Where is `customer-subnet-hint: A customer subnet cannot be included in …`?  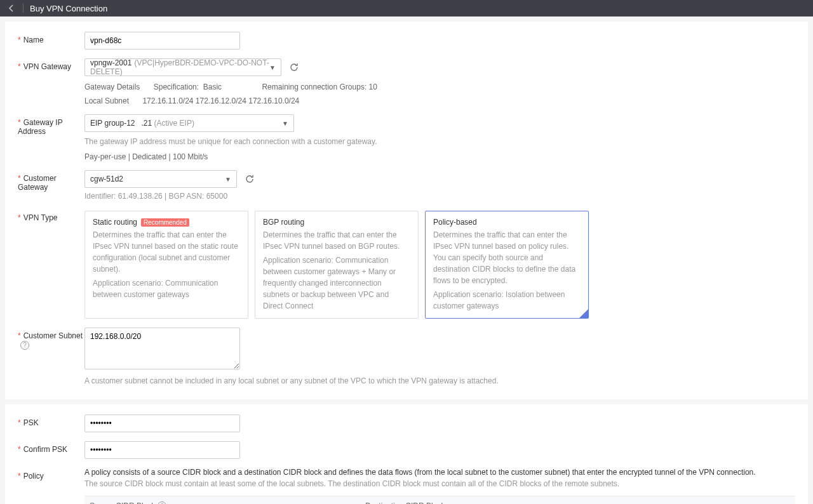
customer-subnet-hint: A customer subnet cannot be included in … is located at coordinates (440, 381).